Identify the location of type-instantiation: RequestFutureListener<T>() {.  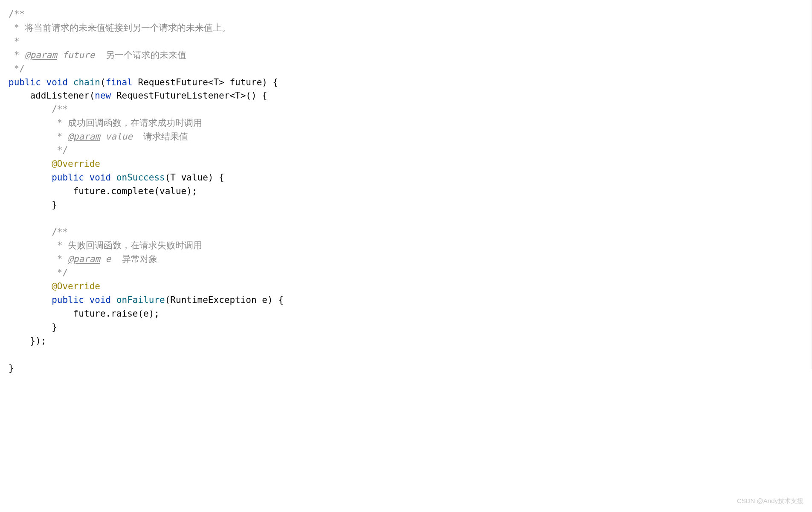
(189, 96).